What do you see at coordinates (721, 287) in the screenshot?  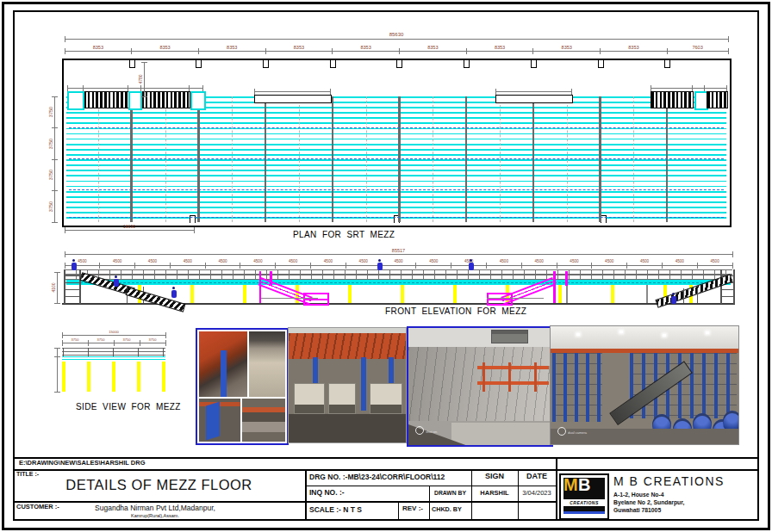 I see `tower-post` at bounding box center [721, 287].